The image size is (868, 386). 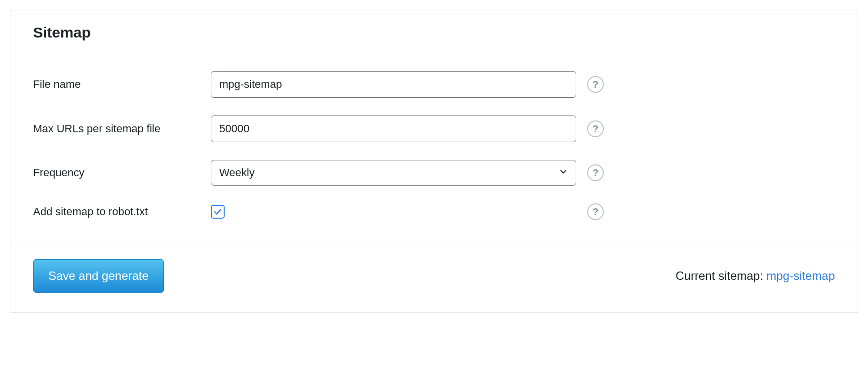 What do you see at coordinates (434, 84) in the screenshot?
I see `row-file-name: File name ?` at bounding box center [434, 84].